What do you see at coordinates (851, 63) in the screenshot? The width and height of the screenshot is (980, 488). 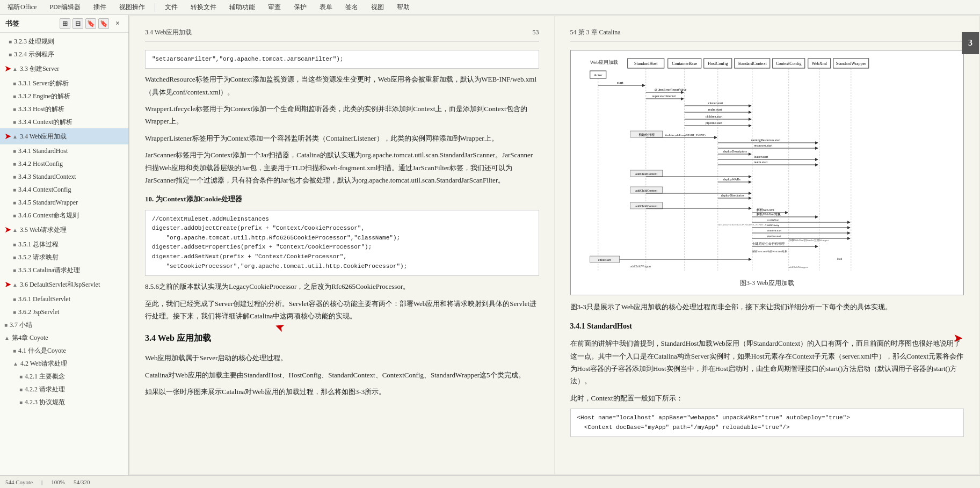 I see `svg-text: StandardWrapper` at bounding box center [851, 63].